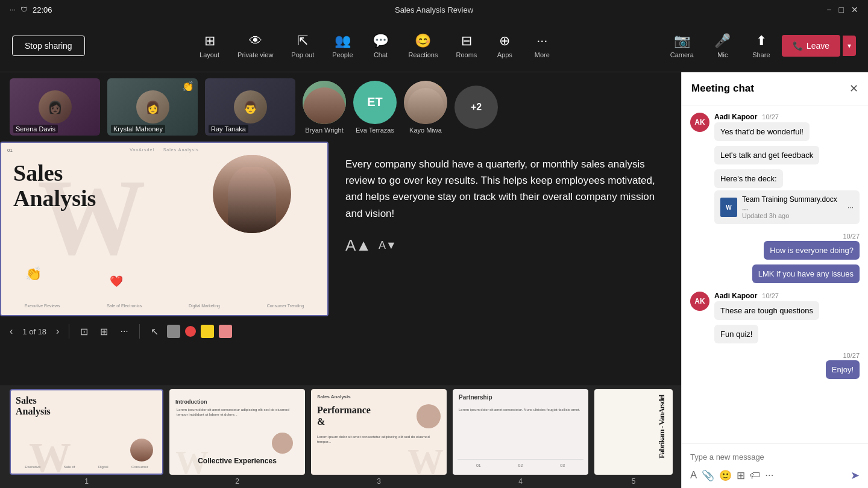  What do you see at coordinates (775, 89) in the screenshot?
I see `chat-header: Meeting chat ✕` at bounding box center [775, 89].